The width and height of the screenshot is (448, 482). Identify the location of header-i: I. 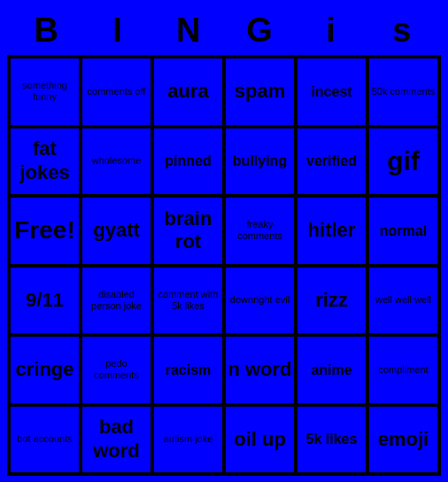
(117, 30).